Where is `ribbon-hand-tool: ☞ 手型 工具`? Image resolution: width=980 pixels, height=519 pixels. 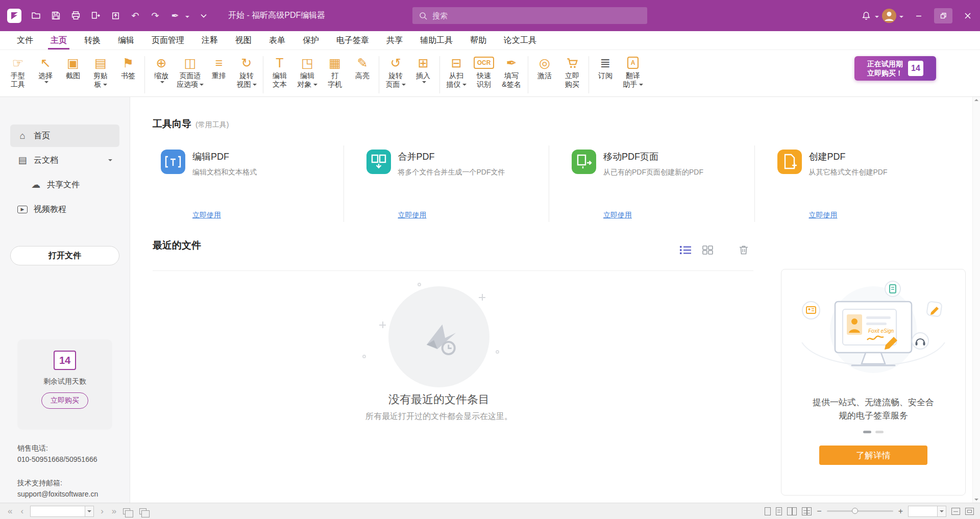 ribbon-hand-tool: ☞ 手型 工具 is located at coordinates (18, 71).